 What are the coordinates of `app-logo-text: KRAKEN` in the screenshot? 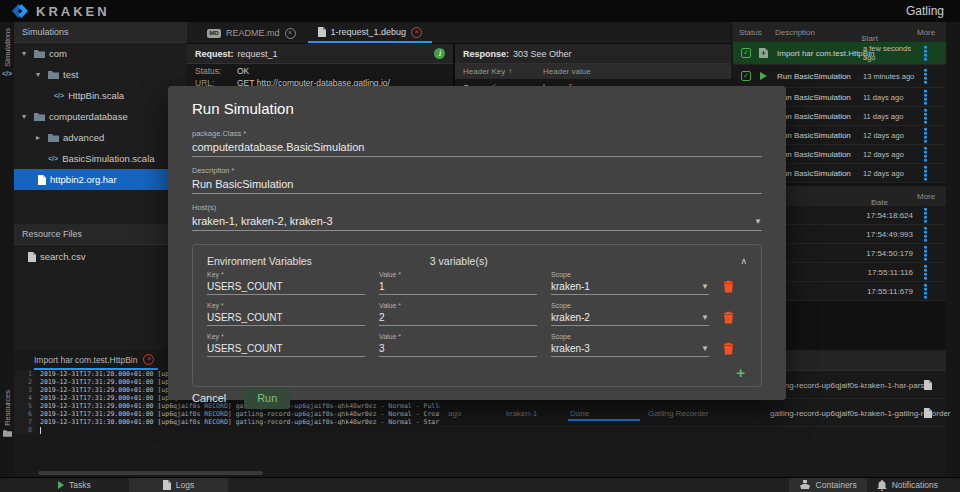 It's located at (73, 12).